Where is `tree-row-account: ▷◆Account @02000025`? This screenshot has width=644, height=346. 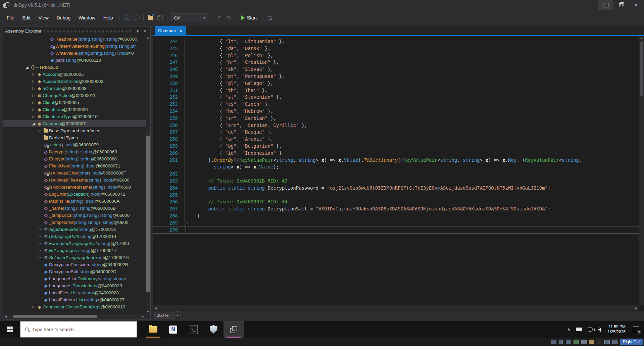 tree-row-account: ▷◆Account @02000025 is located at coordinates (75, 75).